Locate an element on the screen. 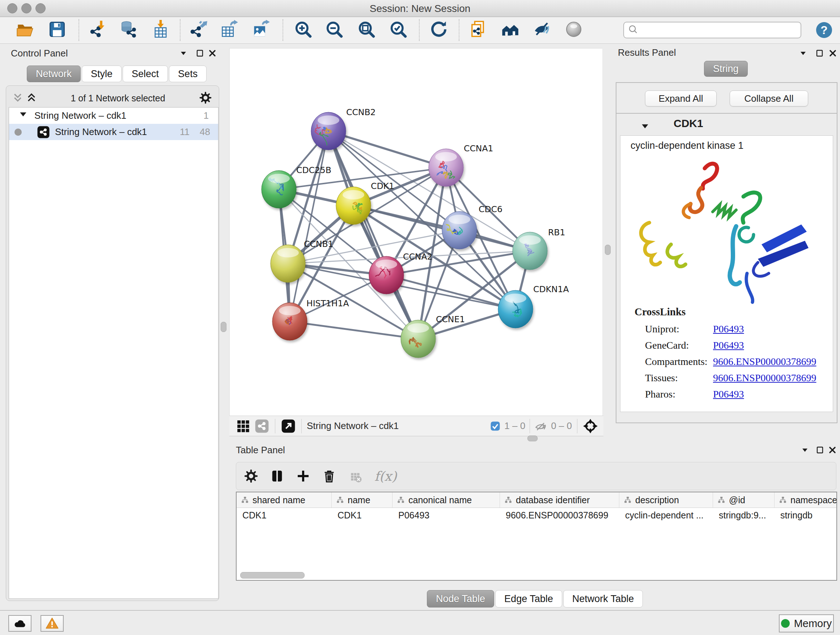  column-header-name: name is located at coordinates (362, 500).